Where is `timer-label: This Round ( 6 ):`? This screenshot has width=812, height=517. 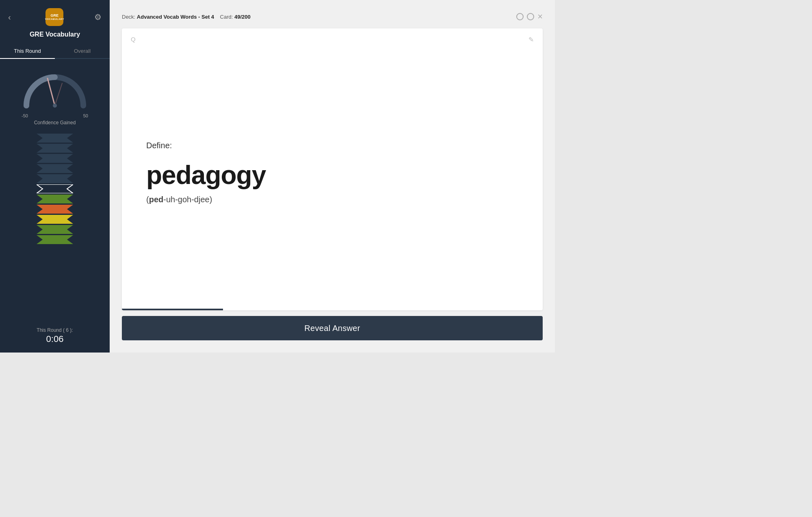 timer-label: This Round ( 6 ): is located at coordinates (54, 330).